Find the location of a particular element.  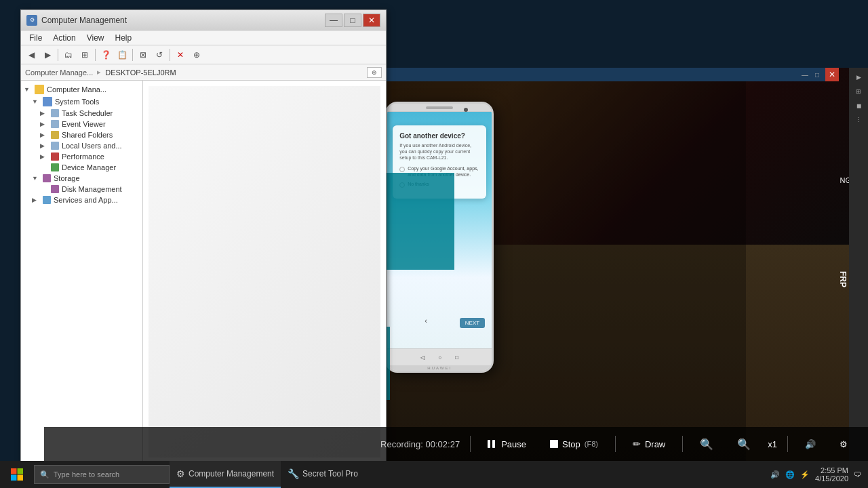

phone-dialog-description: If you use another Android device, you c… is located at coordinates (439, 152).